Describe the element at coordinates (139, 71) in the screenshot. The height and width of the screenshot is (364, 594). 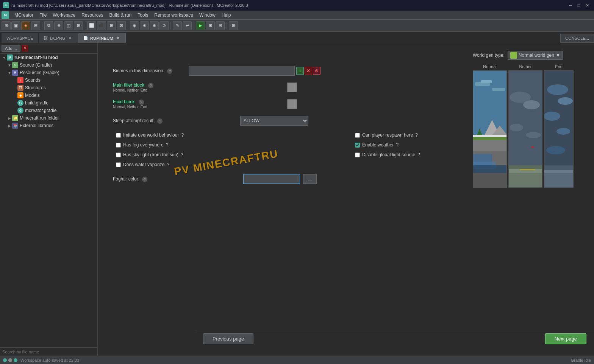
I see `biomes-label-text: Biomes in this dimension:` at that location.